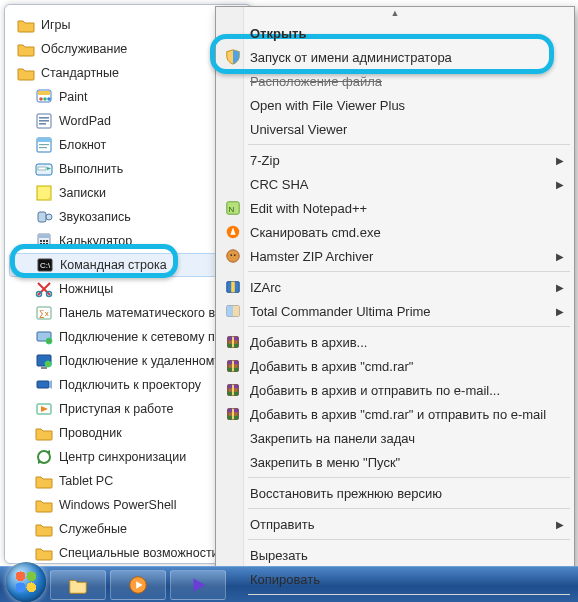  What do you see at coordinates (340, 312) in the screenshot?
I see `context-item-label: Total Commander Ultima Prime` at bounding box center [340, 312].